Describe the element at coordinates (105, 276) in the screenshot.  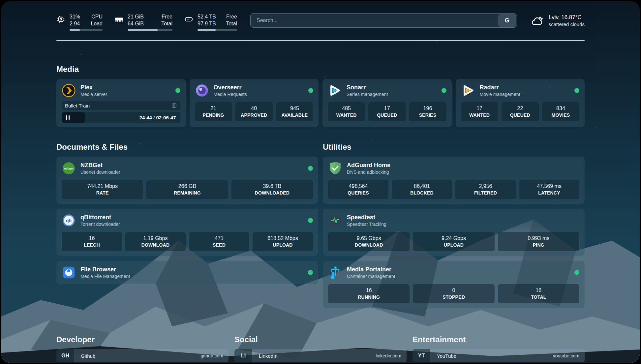
I see `service-subtitle: Media File Management` at that location.